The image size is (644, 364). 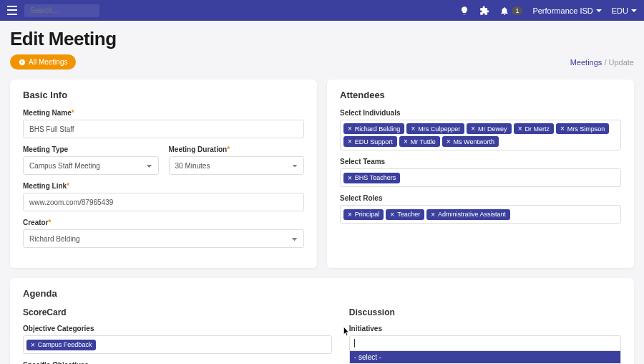 What do you see at coordinates (567, 11) in the screenshot?
I see `org-selector: Performance ISD` at bounding box center [567, 11].